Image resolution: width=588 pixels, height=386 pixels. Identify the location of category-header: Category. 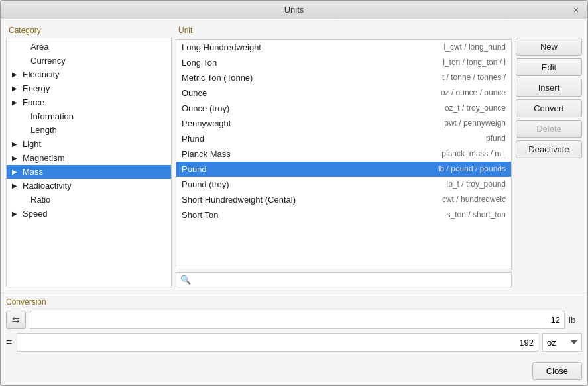
(89, 31).